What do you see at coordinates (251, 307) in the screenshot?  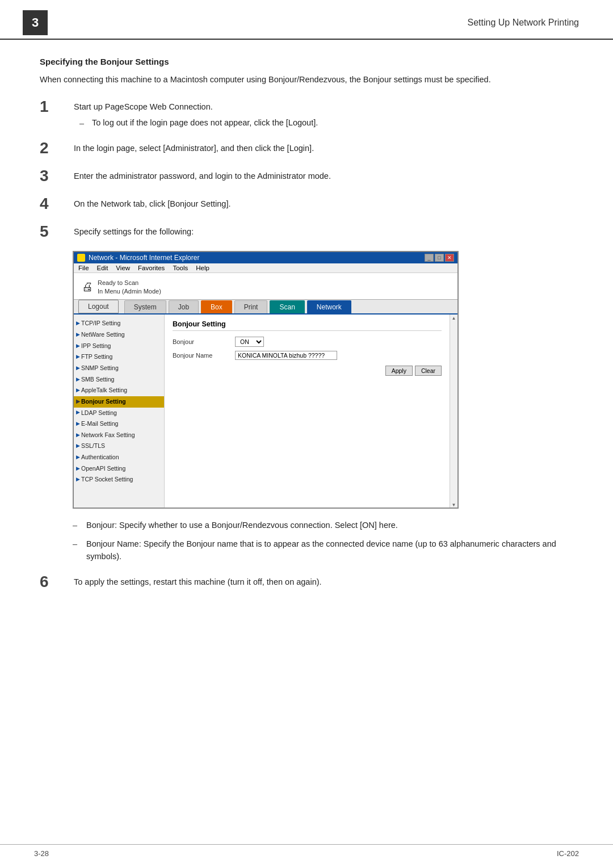 I see `tab-print: Print` at bounding box center [251, 307].